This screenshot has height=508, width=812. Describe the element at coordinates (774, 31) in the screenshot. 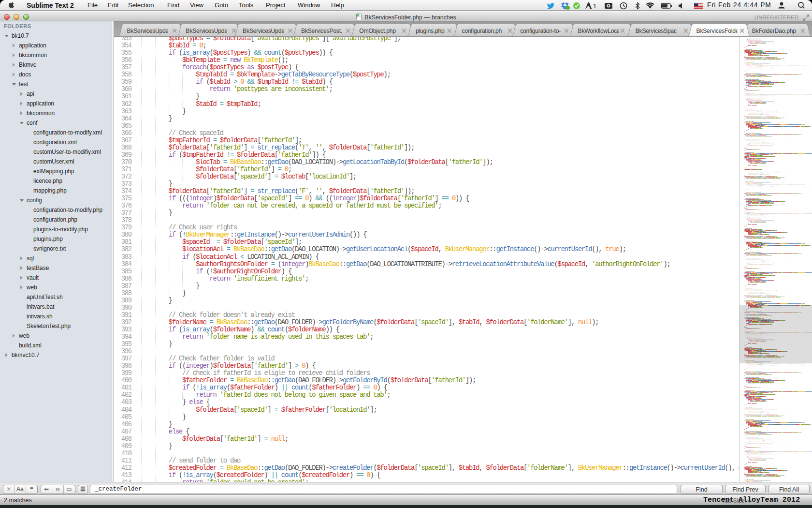

I see `svg-text: BkFolderDao.php` at that location.